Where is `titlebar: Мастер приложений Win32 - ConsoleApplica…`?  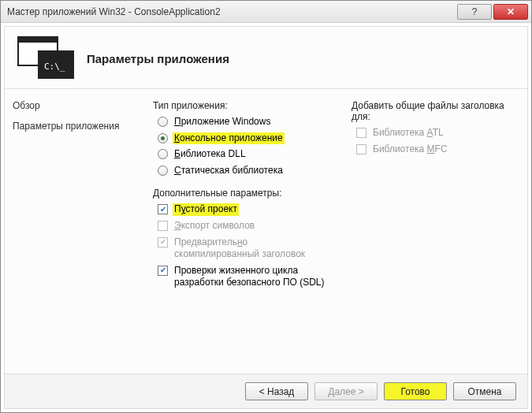 titlebar: Мастер приложений Win32 - ConsoleApplica… is located at coordinates (266, 12).